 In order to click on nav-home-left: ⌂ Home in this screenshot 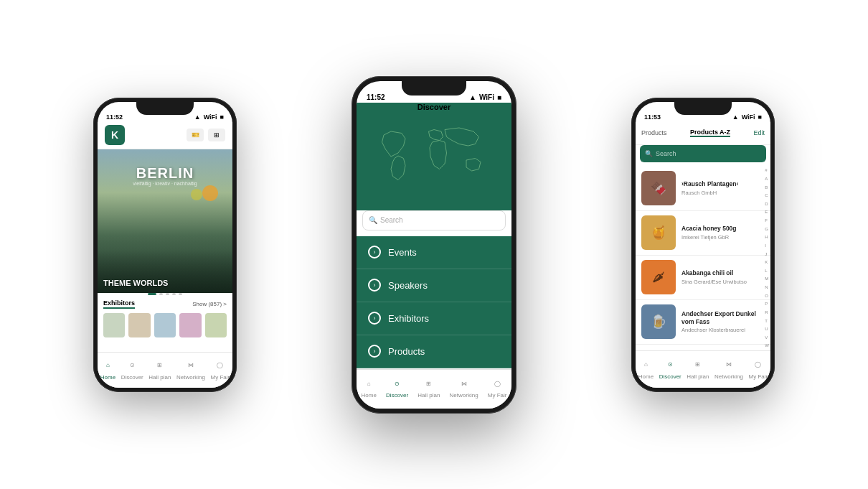, I will do `click(108, 369)`.